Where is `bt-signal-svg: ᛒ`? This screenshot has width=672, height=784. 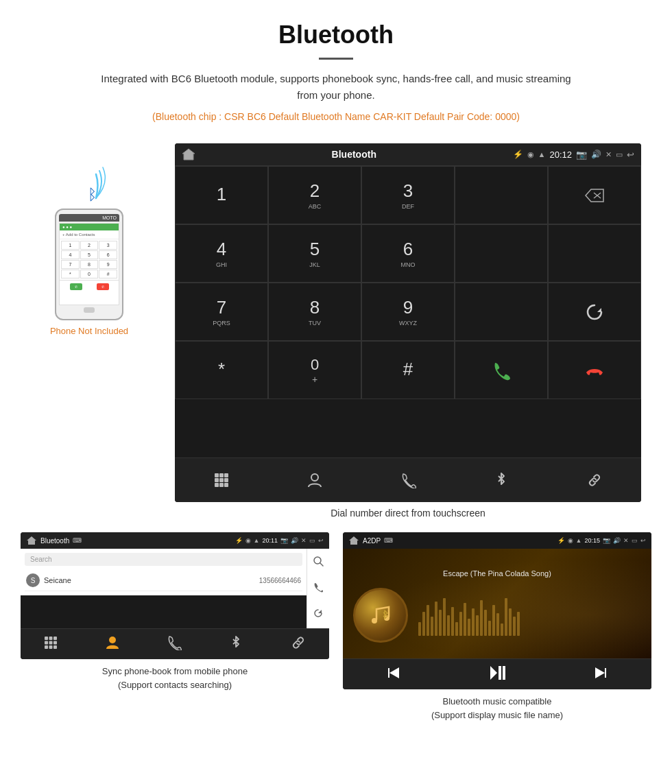
bt-signal-svg: ᛒ is located at coordinates (89, 185).